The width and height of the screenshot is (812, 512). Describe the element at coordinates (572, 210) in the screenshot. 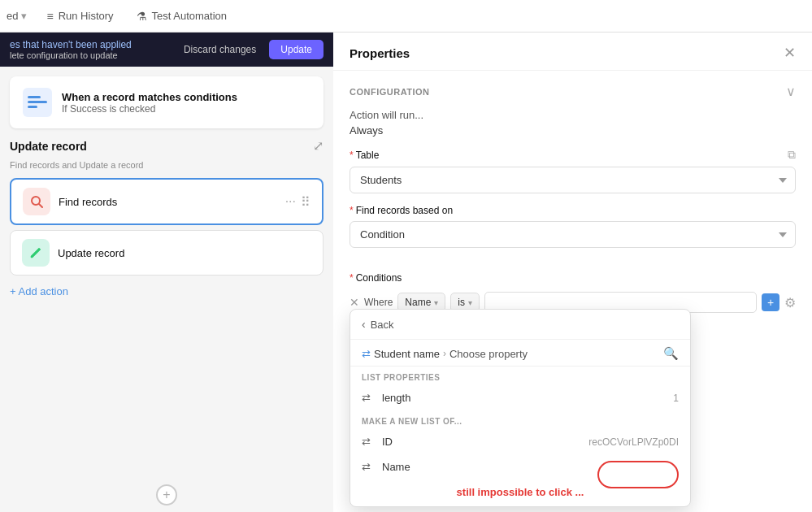

I see `find-records-based-on-label: * Find records based on` at that location.